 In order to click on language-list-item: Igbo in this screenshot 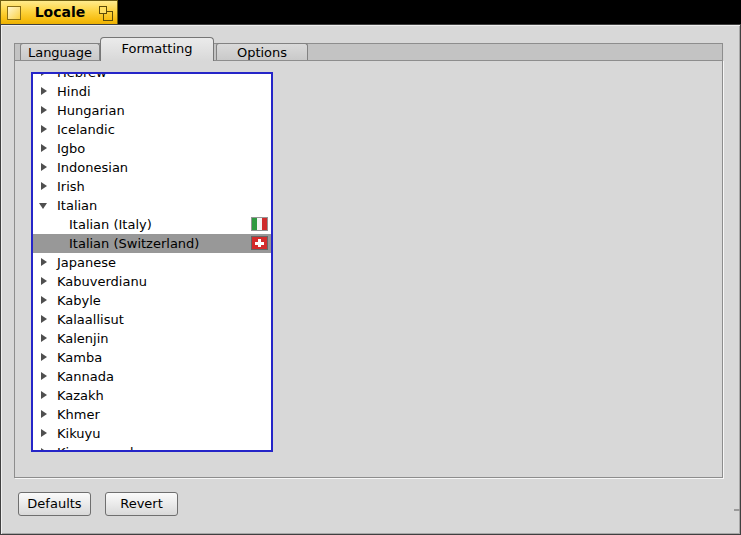, I will do `click(152, 148)`.